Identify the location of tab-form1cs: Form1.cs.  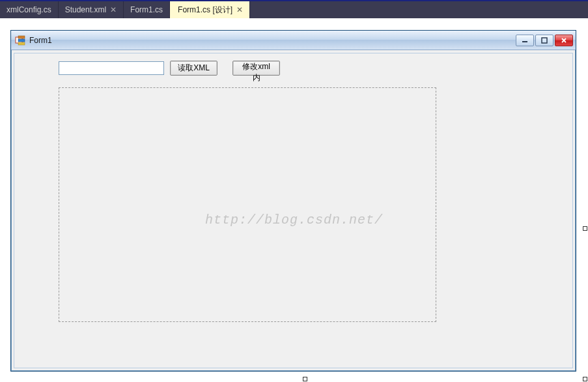
(147, 10).